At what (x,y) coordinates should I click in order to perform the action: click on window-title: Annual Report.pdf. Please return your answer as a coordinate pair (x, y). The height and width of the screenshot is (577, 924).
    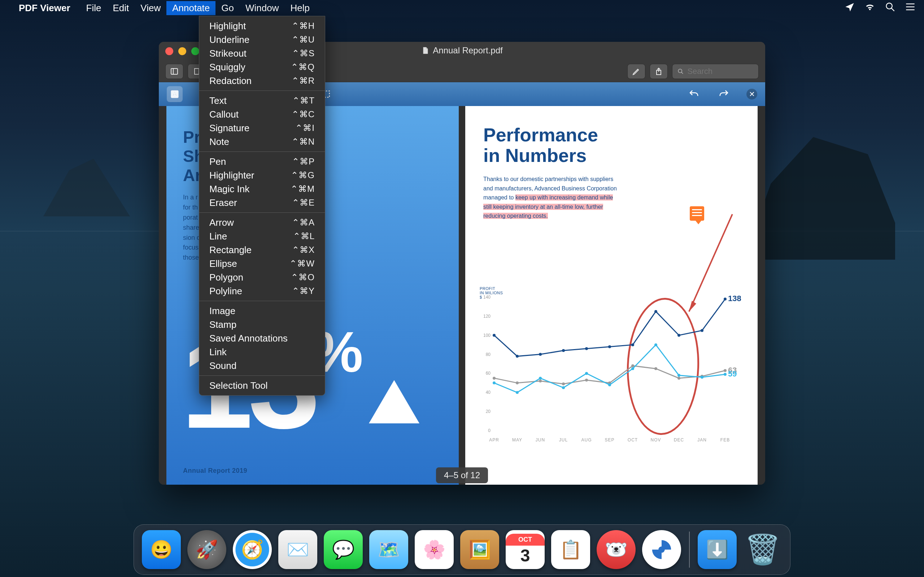
    Looking at the image, I should click on (467, 50).